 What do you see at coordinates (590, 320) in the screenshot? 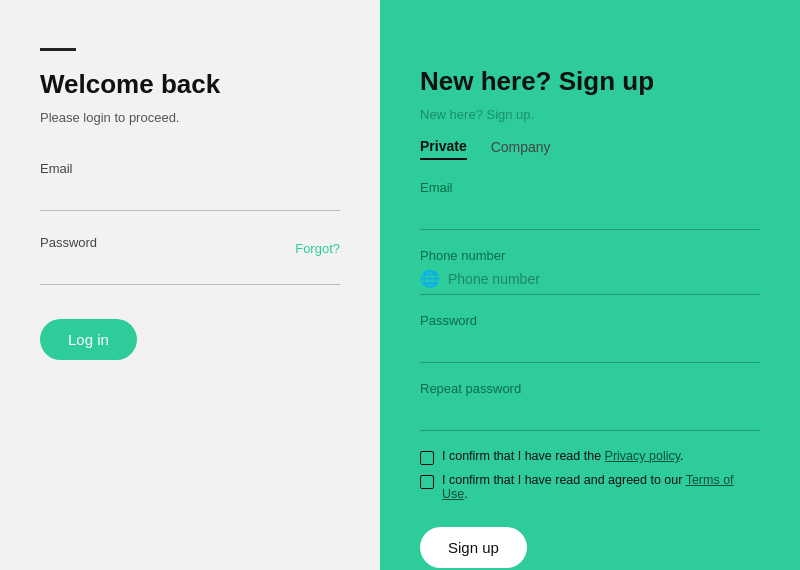
I see `signup-password-label: Password` at bounding box center [590, 320].